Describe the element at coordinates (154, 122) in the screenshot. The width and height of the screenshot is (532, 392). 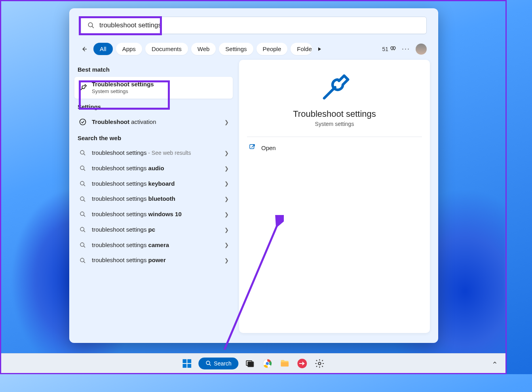
I see `settings-result-item: Troubleshoot activation ❯` at that location.